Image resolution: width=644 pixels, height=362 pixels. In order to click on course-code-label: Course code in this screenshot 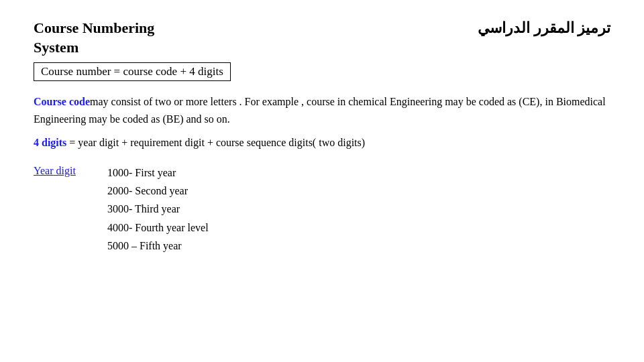, I will do `click(62, 102)`.